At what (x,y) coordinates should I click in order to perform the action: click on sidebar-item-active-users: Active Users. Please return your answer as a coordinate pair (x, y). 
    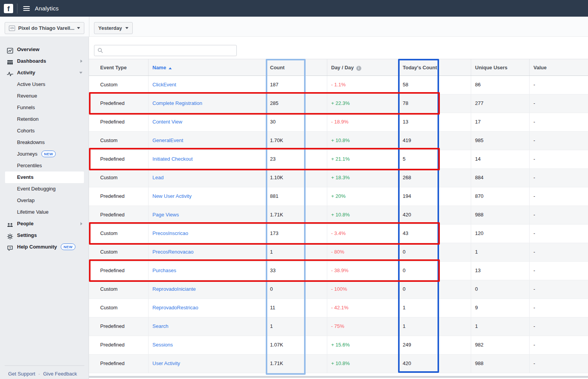
    Looking at the image, I should click on (44, 84).